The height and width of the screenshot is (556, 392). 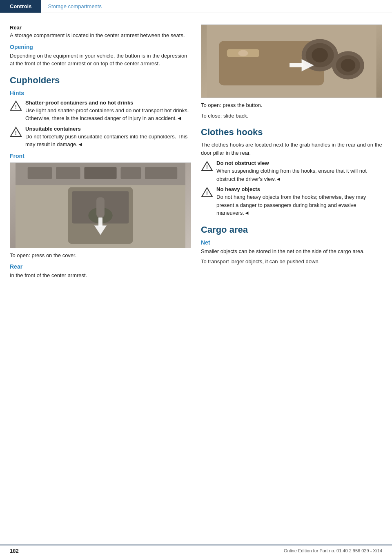 What do you see at coordinates (196, 7) in the screenshot?
I see `page-header: Controls Storage compartments` at bounding box center [196, 7].